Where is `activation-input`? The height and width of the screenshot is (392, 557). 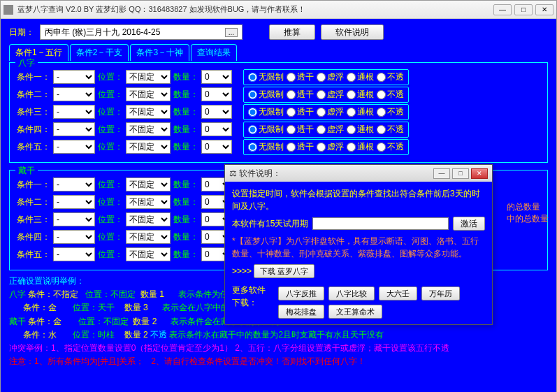
activation-input is located at coordinates (380, 224).